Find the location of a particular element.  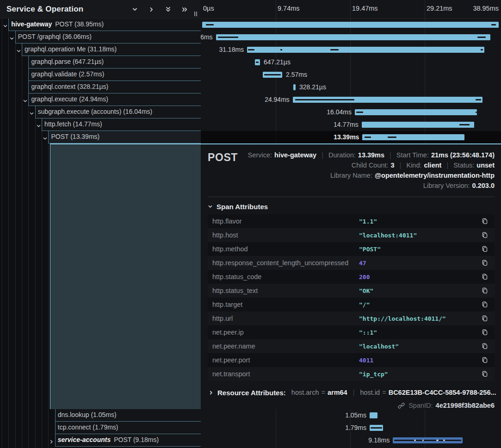

tree-row: graphql.context (328.21µs)328.21µs is located at coordinates (251, 87).